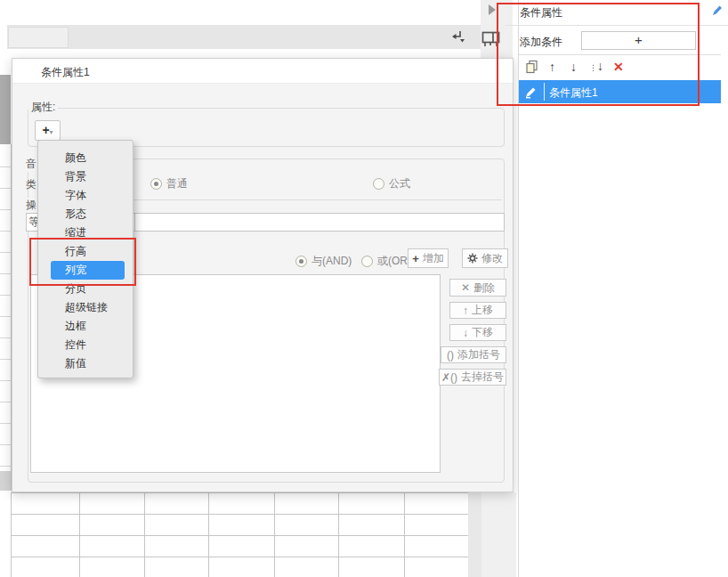 This screenshot has height=577, width=728. Describe the element at coordinates (457, 37) in the screenshot. I see `corner-arrow-icon` at that location.